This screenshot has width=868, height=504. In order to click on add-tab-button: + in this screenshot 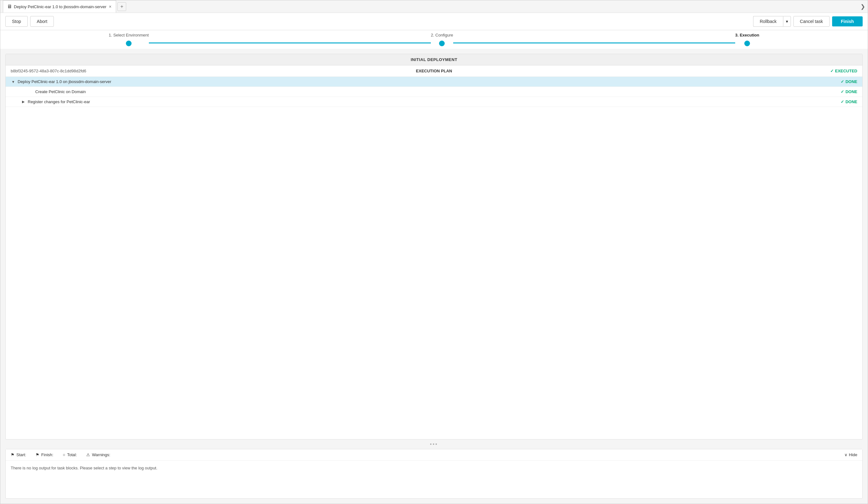, I will do `click(122, 7)`.